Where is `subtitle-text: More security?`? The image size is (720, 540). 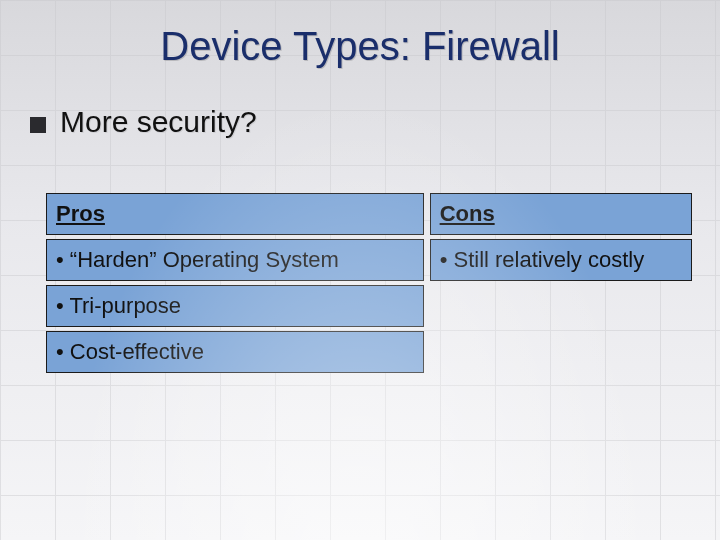 subtitle-text: More security? is located at coordinates (158, 122).